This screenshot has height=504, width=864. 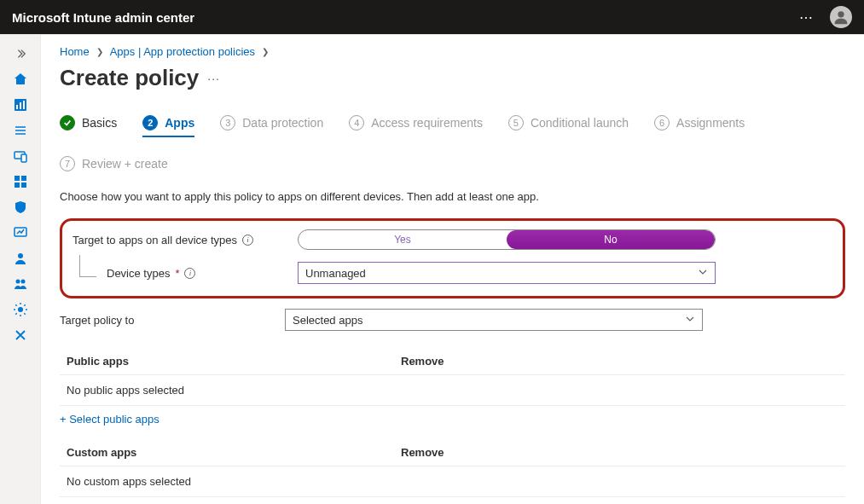 What do you see at coordinates (155, 240) in the screenshot?
I see `target-all-label: Target to apps on all device types` at bounding box center [155, 240].